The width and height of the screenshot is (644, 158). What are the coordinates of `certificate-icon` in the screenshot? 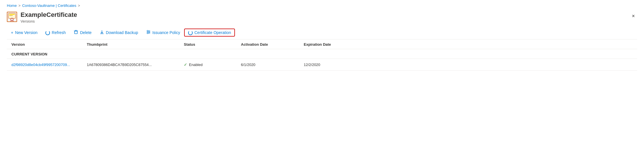 It's located at (12, 17).